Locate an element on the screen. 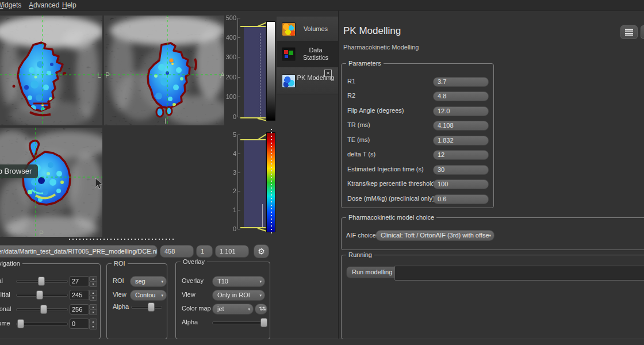 The height and width of the screenshot is (345, 644). hist1-level-region is located at coordinates (255, 72).